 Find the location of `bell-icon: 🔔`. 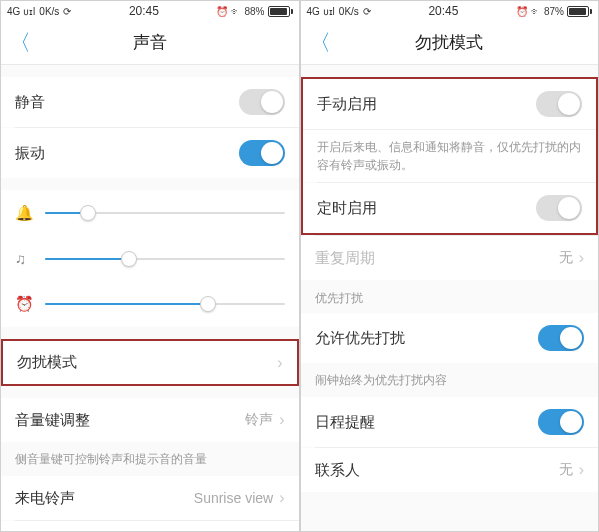

bell-icon: 🔔 is located at coordinates (25, 213).